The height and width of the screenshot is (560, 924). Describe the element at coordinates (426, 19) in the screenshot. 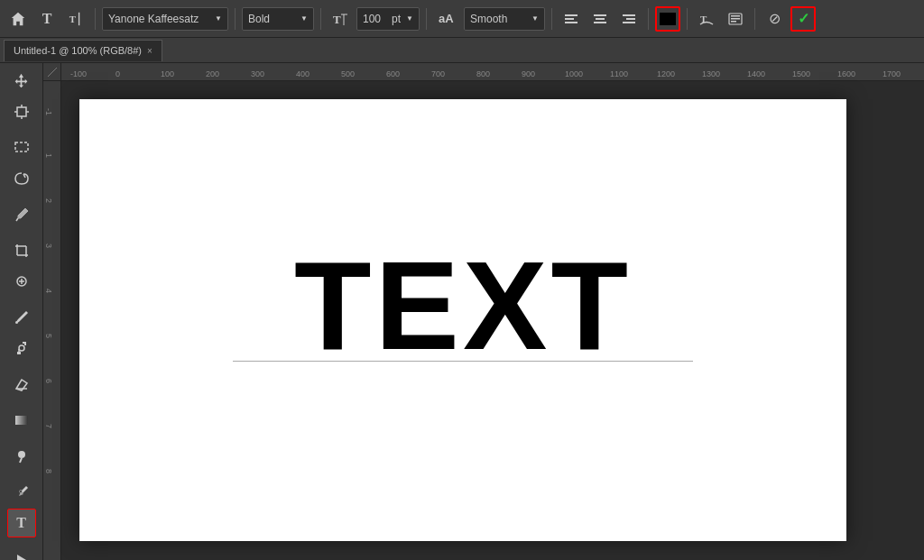

I see `sep4` at that location.